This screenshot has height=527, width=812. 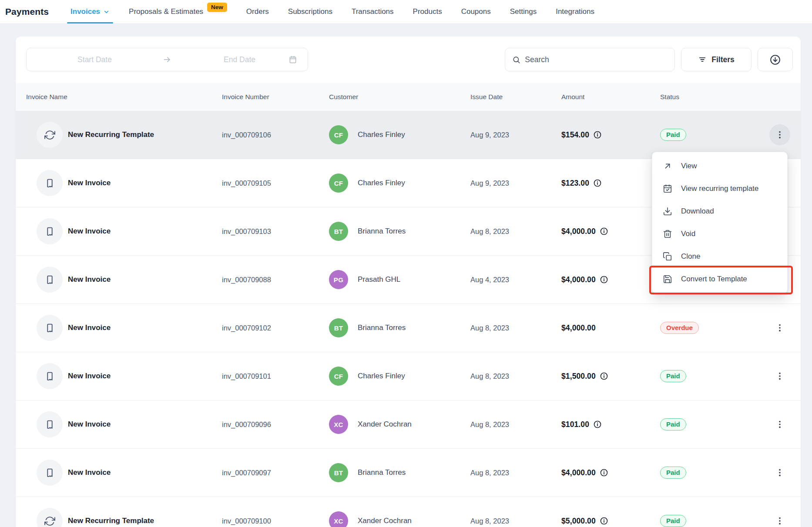 I want to click on avatar: PG, so click(x=339, y=280).